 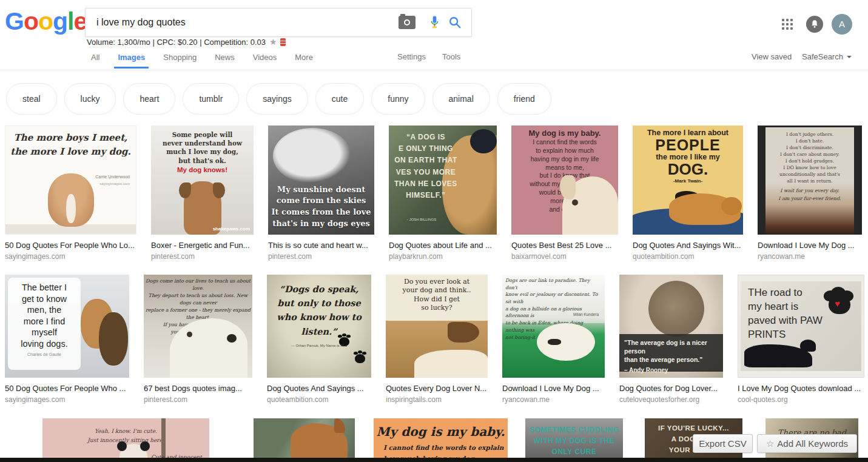 I want to click on image-result: Some people will never understand how mu…, so click(x=203, y=193).